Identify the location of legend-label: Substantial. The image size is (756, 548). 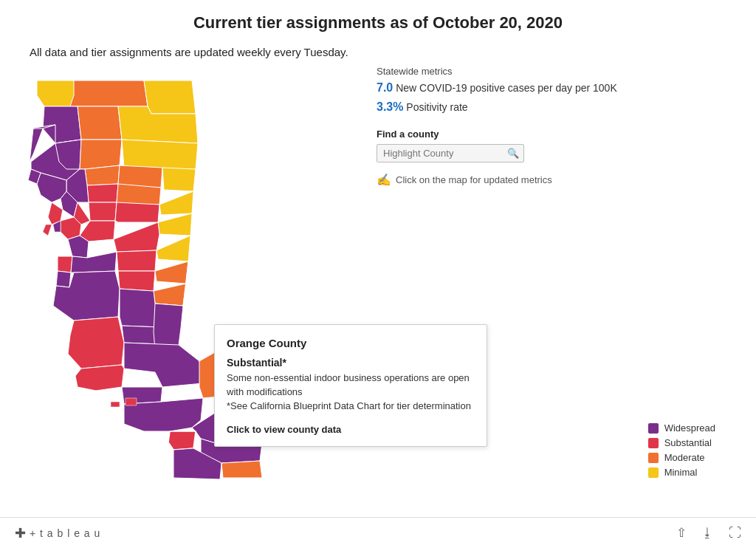
(688, 443).